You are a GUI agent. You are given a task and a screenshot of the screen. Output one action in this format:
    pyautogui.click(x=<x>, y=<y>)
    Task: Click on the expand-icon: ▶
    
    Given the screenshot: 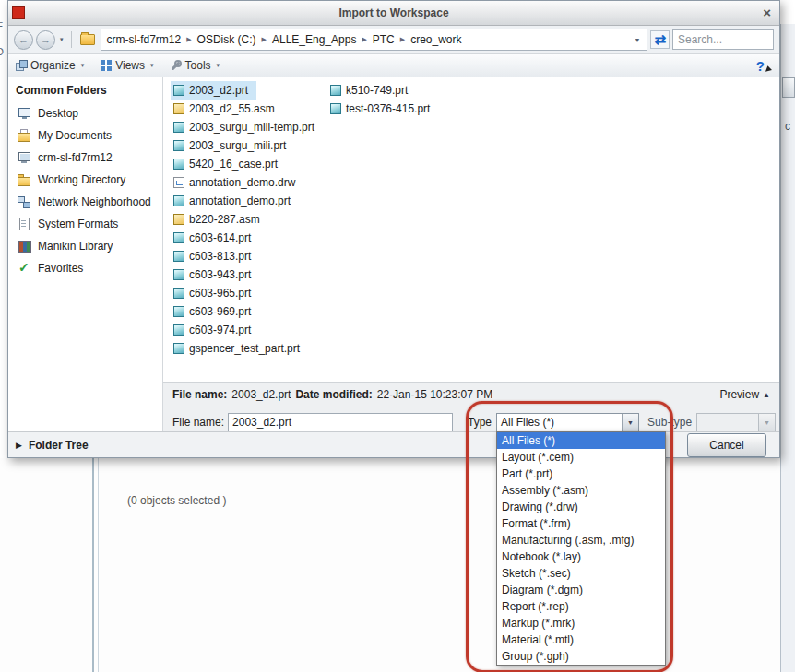 What is the action you would take?
    pyautogui.click(x=18, y=445)
    